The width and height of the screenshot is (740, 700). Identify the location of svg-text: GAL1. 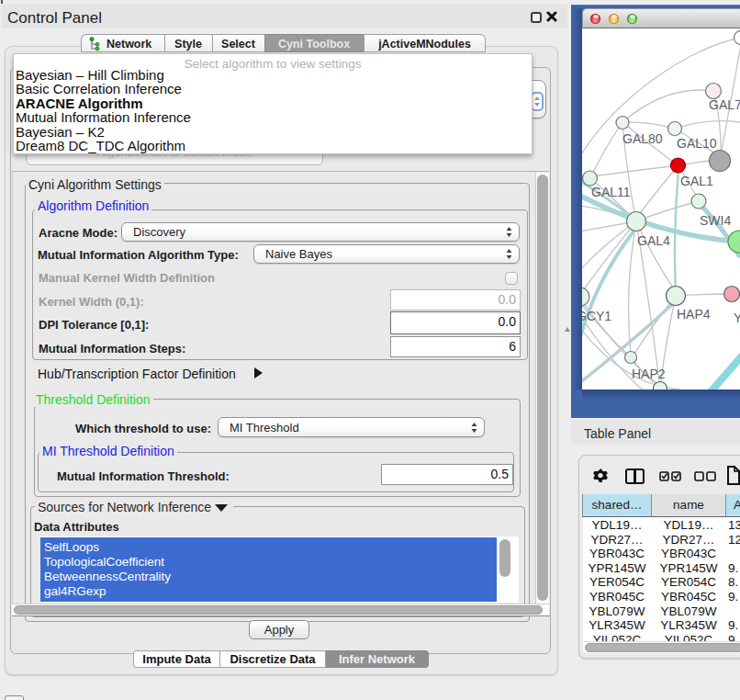
(697, 181).